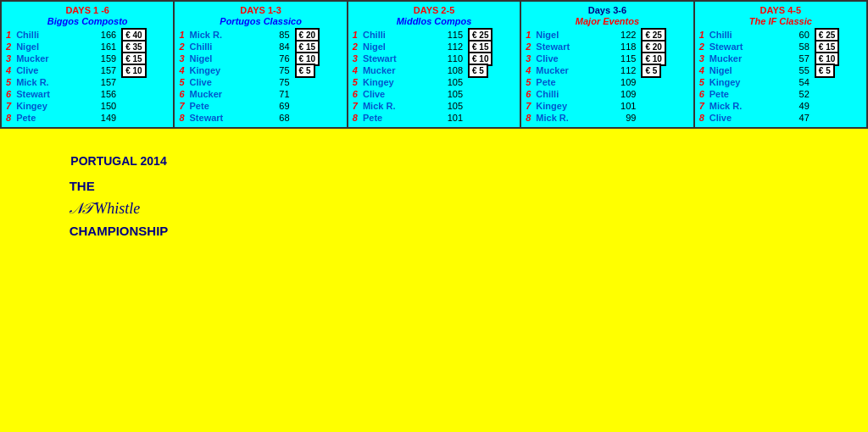 Image resolution: width=868 pixels, height=432 pixels. I want to click on table-row: 7Kingey101, so click(607, 106).